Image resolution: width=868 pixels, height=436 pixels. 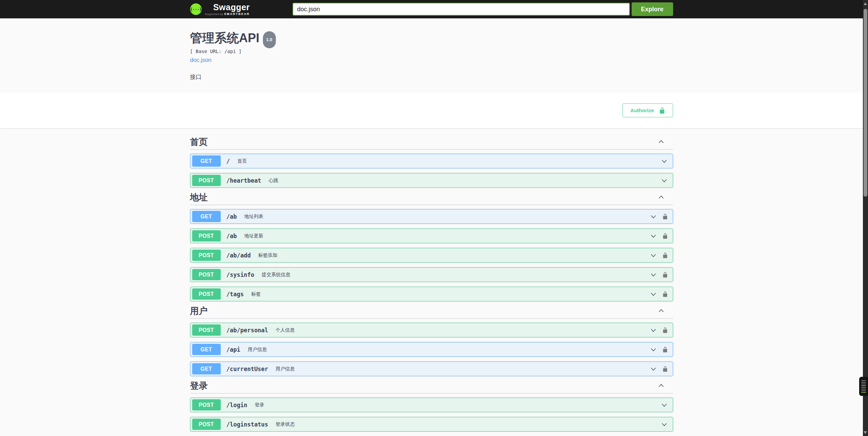 I want to click on tag-section-header: 地址, so click(x=432, y=199).